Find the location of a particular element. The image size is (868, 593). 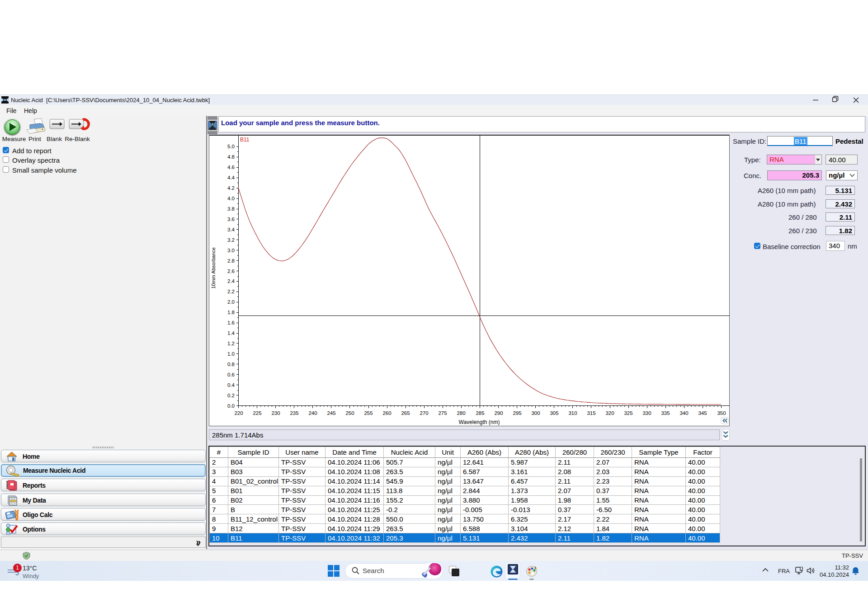

svg-text: 260 is located at coordinates (387, 413).